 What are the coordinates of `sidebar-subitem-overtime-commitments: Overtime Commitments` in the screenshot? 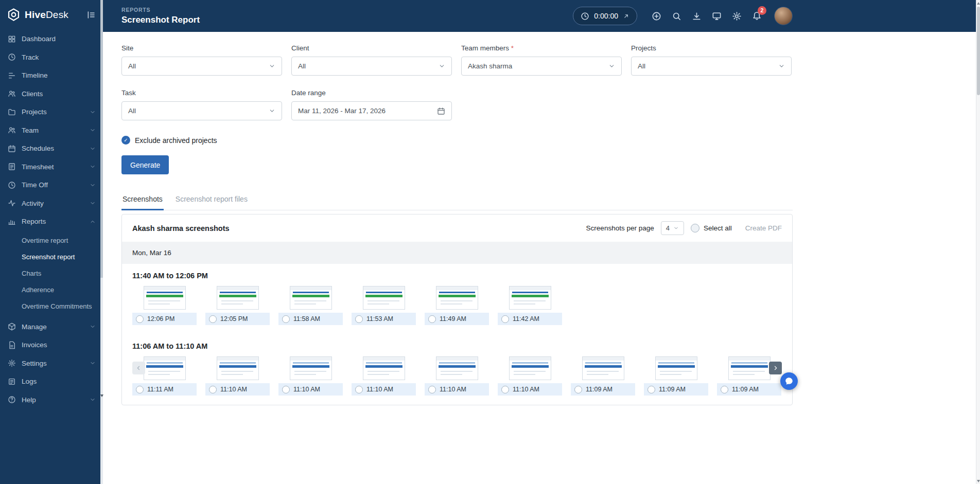 It's located at (51, 307).